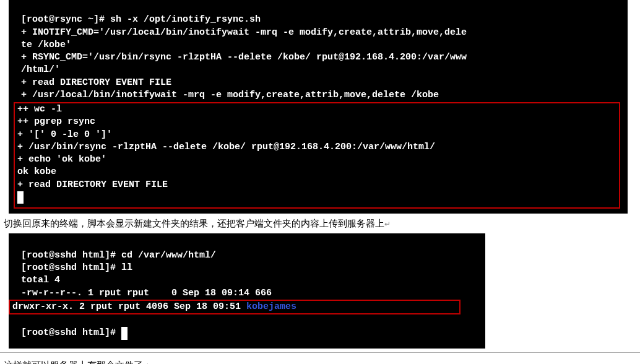  What do you see at coordinates (322, 362) in the screenshot?
I see `paragraph-2: 这样就可以服务器上有那个文件了↵` at bounding box center [322, 362].